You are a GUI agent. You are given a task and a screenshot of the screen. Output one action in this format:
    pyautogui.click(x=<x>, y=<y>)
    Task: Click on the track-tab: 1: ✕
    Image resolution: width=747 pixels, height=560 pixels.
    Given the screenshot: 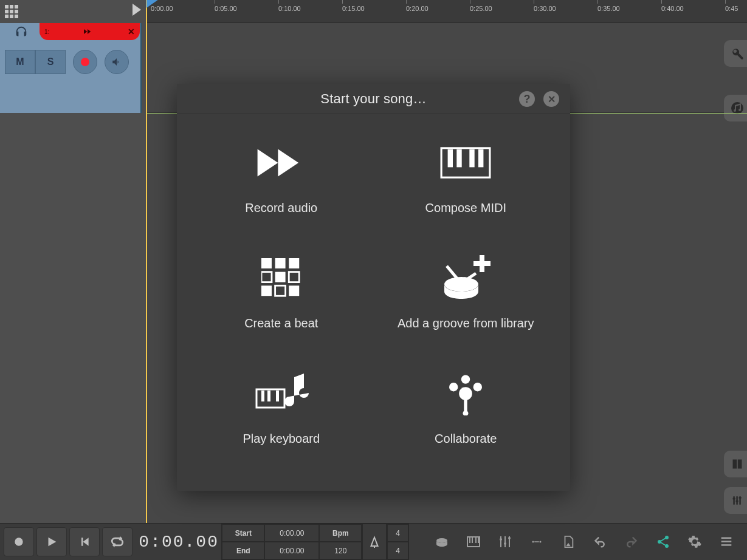 What is the action you would take?
    pyautogui.click(x=90, y=32)
    